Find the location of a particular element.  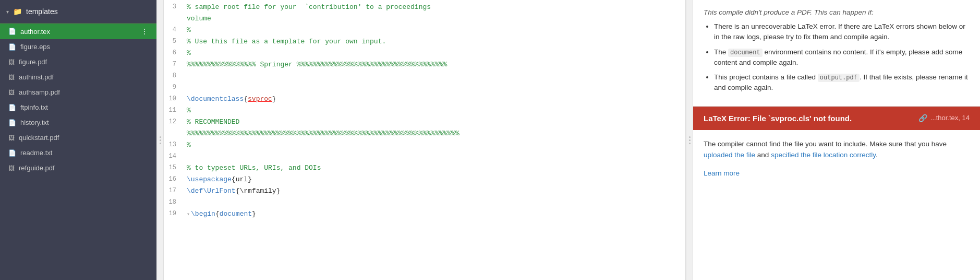

left-divider is located at coordinates (160, 140).